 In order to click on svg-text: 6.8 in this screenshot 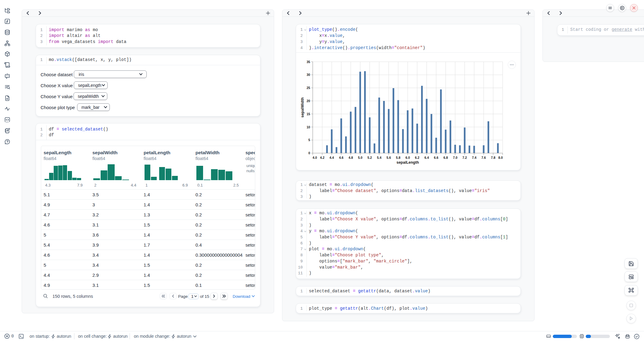, I will do `click(446, 158)`.